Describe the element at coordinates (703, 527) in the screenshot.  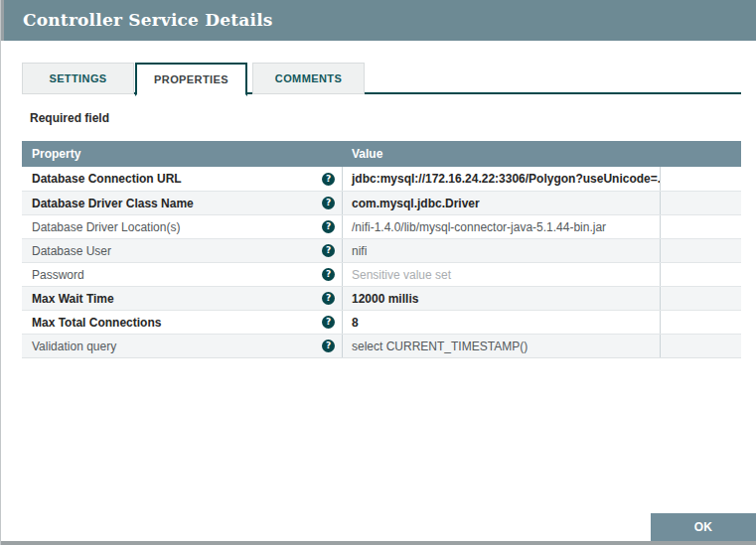
I see `ok-button: OK` at that location.